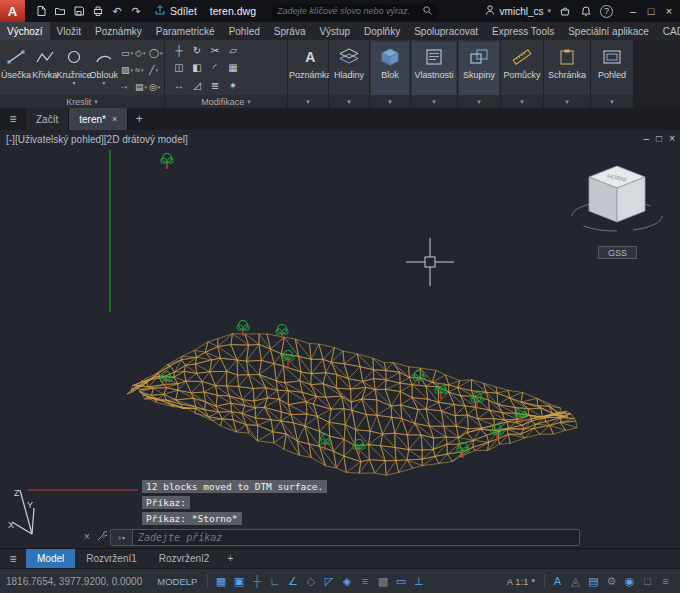 The image size is (680, 593). What do you see at coordinates (127, 88) in the screenshot?
I see `point-icon: ∙▾` at bounding box center [127, 88].